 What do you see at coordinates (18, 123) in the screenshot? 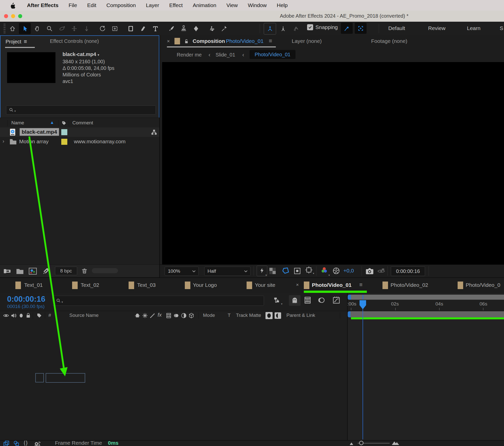
I see `column-header-name: Name` at bounding box center [18, 123].